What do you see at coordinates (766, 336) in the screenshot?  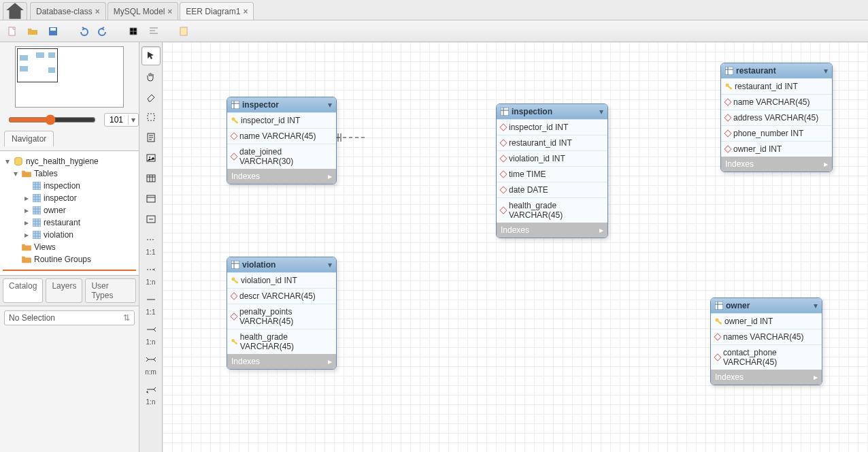 I see `entity-column: names VARCHAR(45)` at bounding box center [766, 336].